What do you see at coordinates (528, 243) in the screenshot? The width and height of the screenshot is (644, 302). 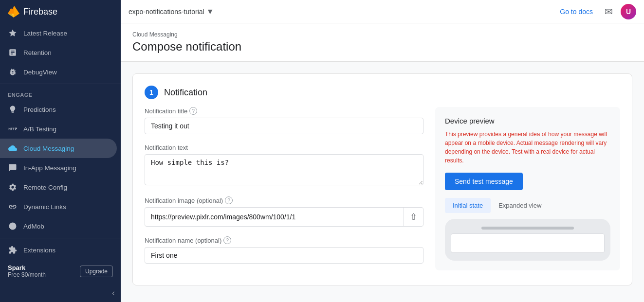 I see `phone-content-area` at bounding box center [528, 243].